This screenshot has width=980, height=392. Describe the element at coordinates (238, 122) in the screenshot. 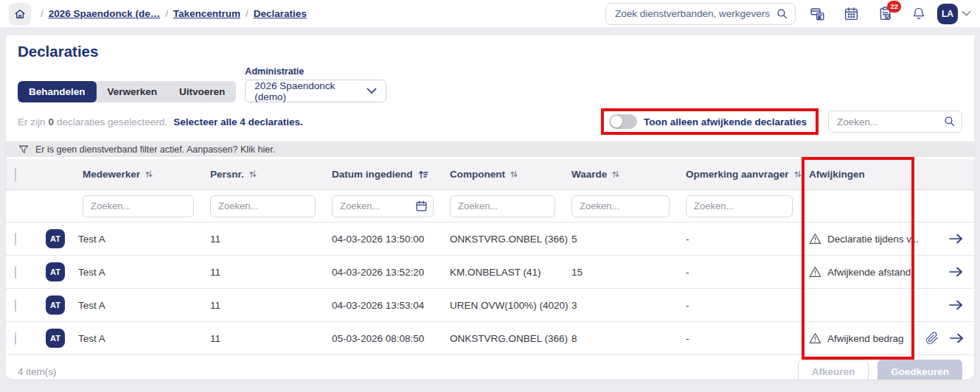

I see `select-all-link: Selecteer alle 4 declaraties.` at that location.